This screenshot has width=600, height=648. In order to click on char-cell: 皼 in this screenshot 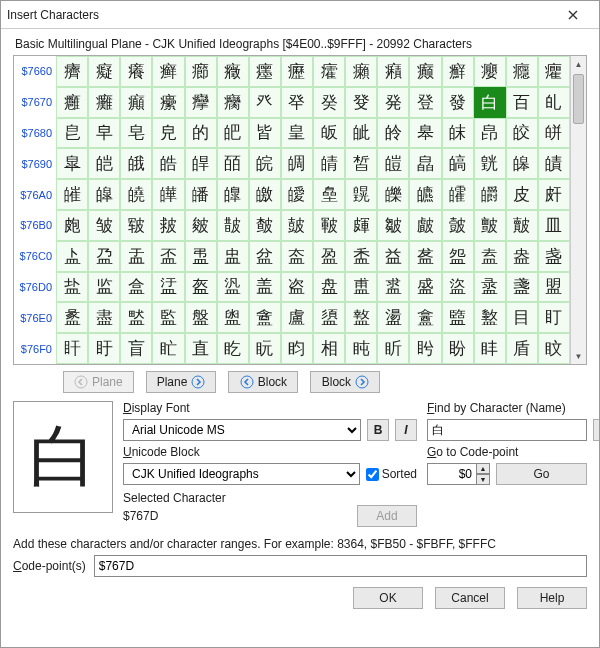, I will do `click(458, 226)`.